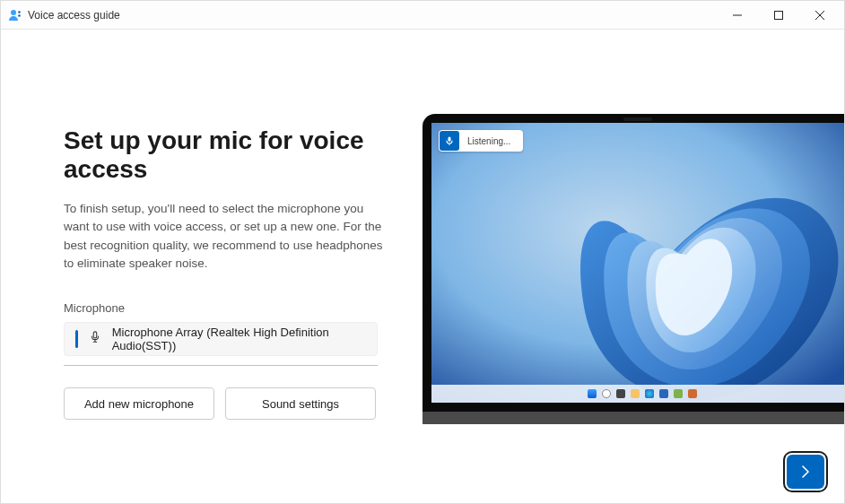 Image resolution: width=845 pixels, height=504 pixels. Describe the element at coordinates (592, 394) in the screenshot. I see `start-icon` at that location.